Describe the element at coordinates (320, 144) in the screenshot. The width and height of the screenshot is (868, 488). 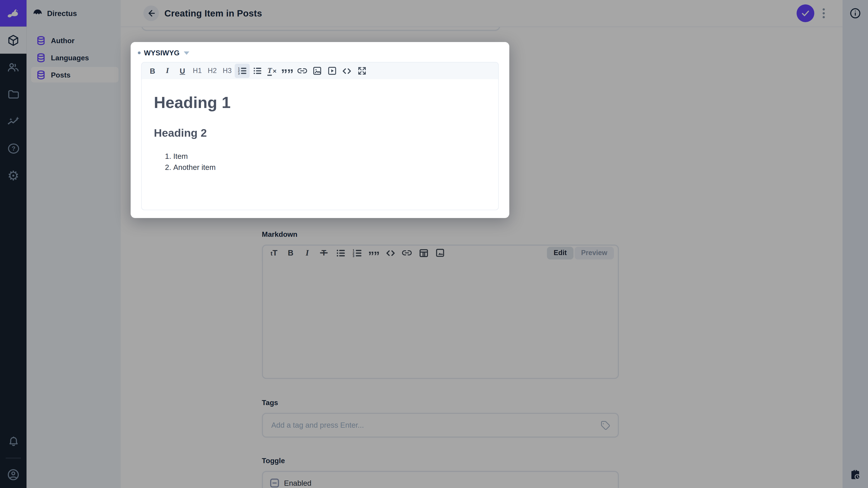
I see `wysiwyg-editor: Heading 1 Heading 2 Item Another item` at that location.